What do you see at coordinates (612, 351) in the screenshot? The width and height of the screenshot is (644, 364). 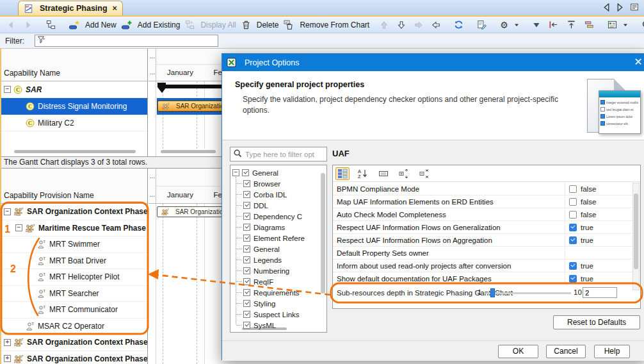 I see `help-button: Help` at bounding box center [612, 351].